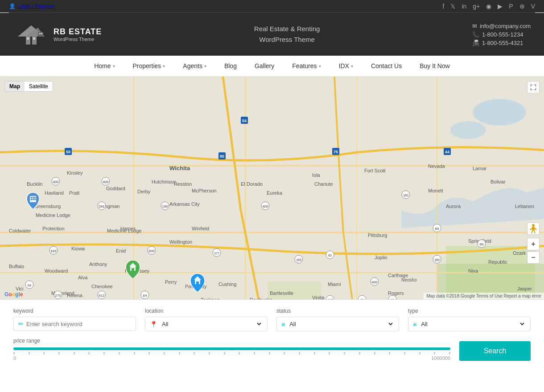 The height and width of the screenshot is (392, 544). Describe the element at coordinates (409, 280) in the screenshot. I see `svg-text: Neosho` at that location.